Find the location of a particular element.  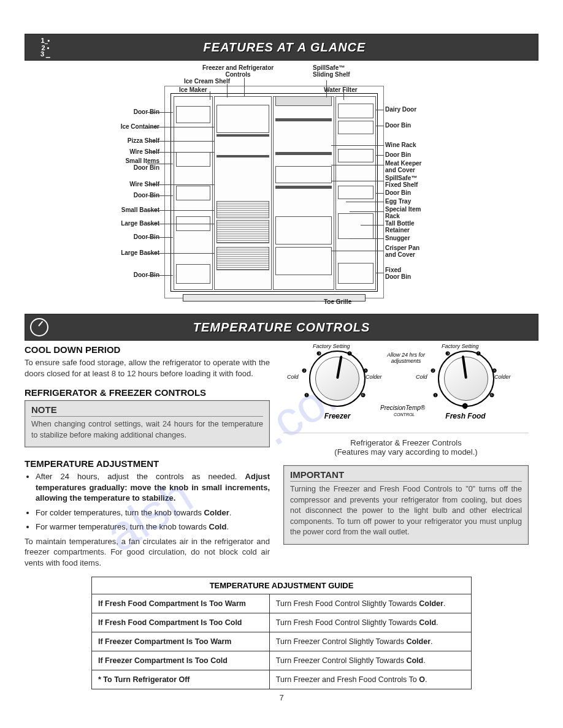

control-small: CONTROL is located at coordinates (404, 414).